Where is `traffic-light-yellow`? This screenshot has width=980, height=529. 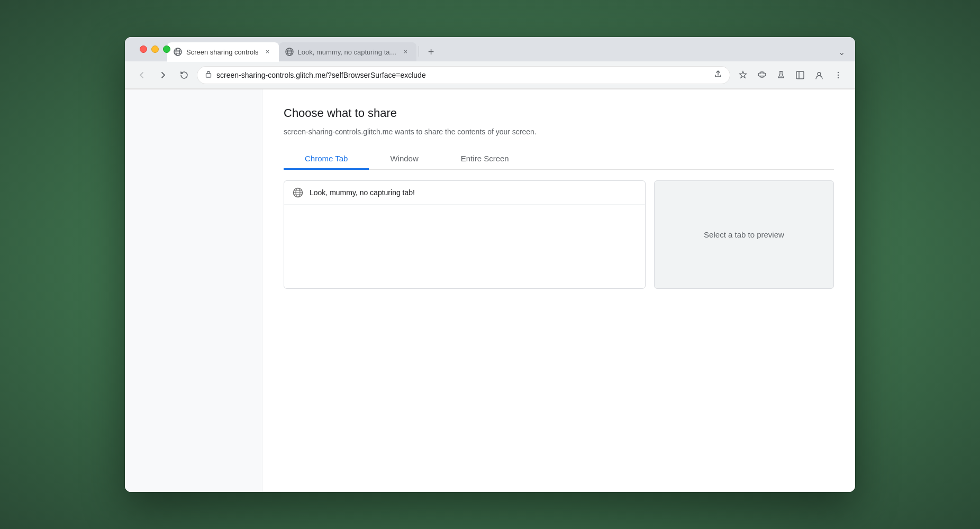
traffic-light-yellow is located at coordinates (155, 49).